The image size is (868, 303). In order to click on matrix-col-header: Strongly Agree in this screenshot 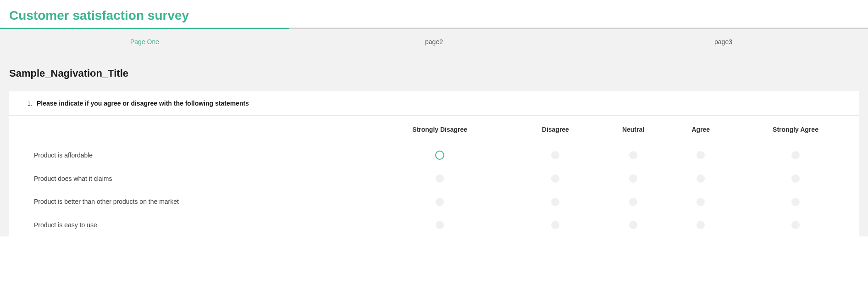, I will do `click(796, 129)`.